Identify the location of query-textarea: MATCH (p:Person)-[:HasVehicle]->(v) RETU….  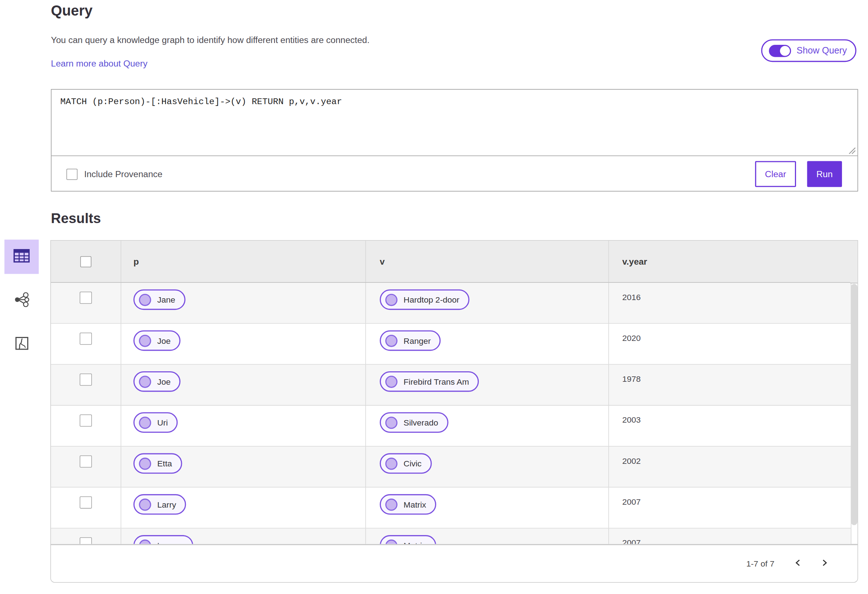
(455, 122).